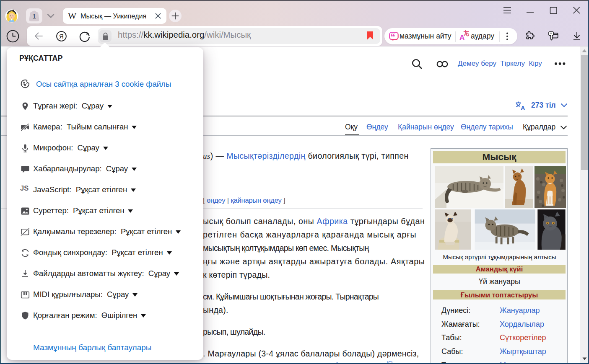 The image size is (589, 364). What do you see at coordinates (523, 108) in the screenshot?
I see `svg-text: A` at bounding box center [523, 108].